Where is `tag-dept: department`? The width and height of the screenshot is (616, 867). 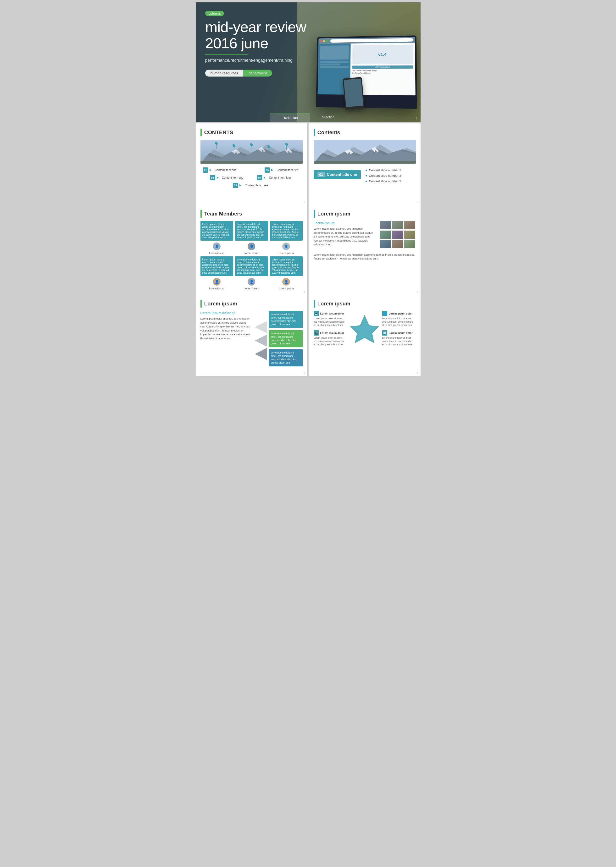 tag-dept: department is located at coordinates (258, 73).